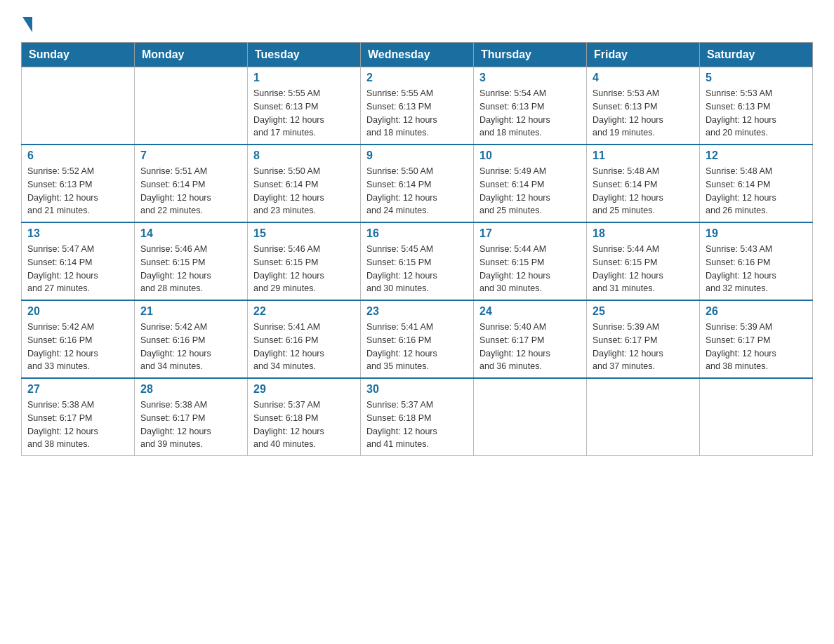 This screenshot has width=834, height=644. Describe the element at coordinates (304, 78) in the screenshot. I see `day-number: 1` at that location.